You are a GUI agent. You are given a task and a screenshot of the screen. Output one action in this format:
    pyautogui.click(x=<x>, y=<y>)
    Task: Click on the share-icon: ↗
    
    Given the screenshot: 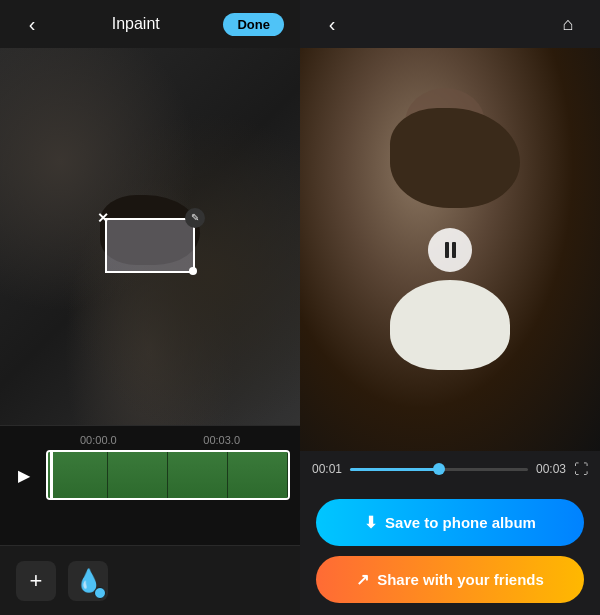 What is the action you would take?
    pyautogui.click(x=362, y=580)
    